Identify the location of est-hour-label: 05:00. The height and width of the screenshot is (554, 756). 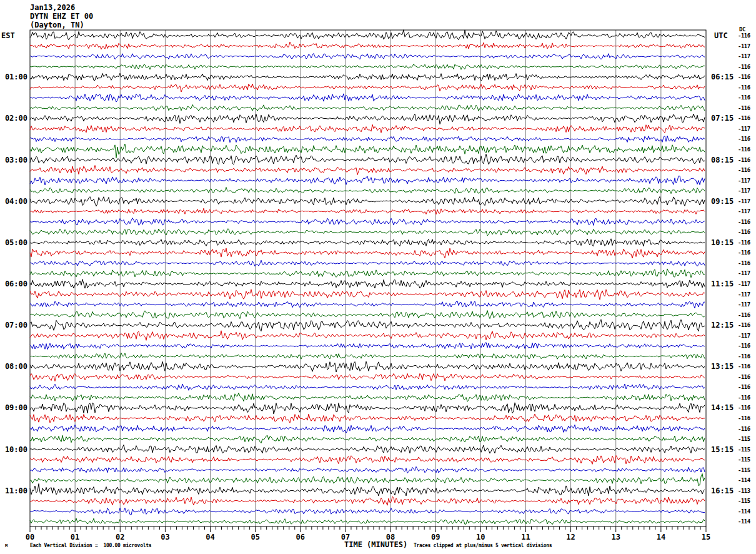
(14, 243).